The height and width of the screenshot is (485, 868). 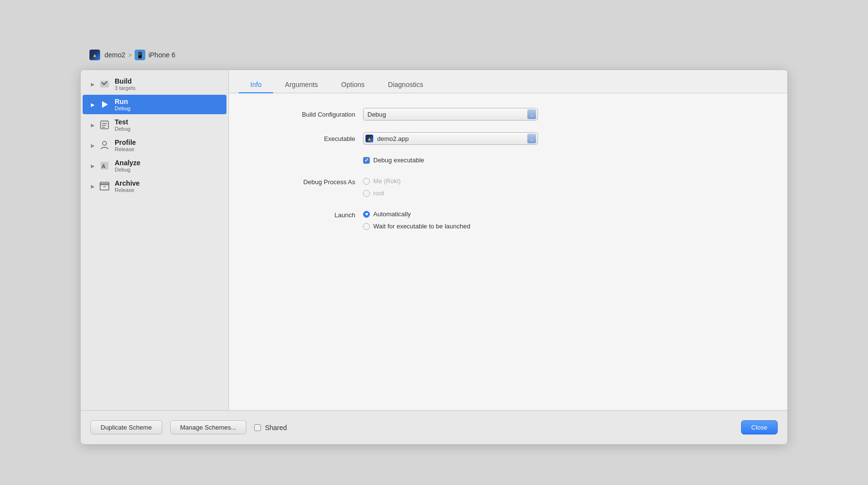 What do you see at coordinates (155, 104) in the screenshot?
I see `sidebar-item-run: ▶ Run Debug` at bounding box center [155, 104].